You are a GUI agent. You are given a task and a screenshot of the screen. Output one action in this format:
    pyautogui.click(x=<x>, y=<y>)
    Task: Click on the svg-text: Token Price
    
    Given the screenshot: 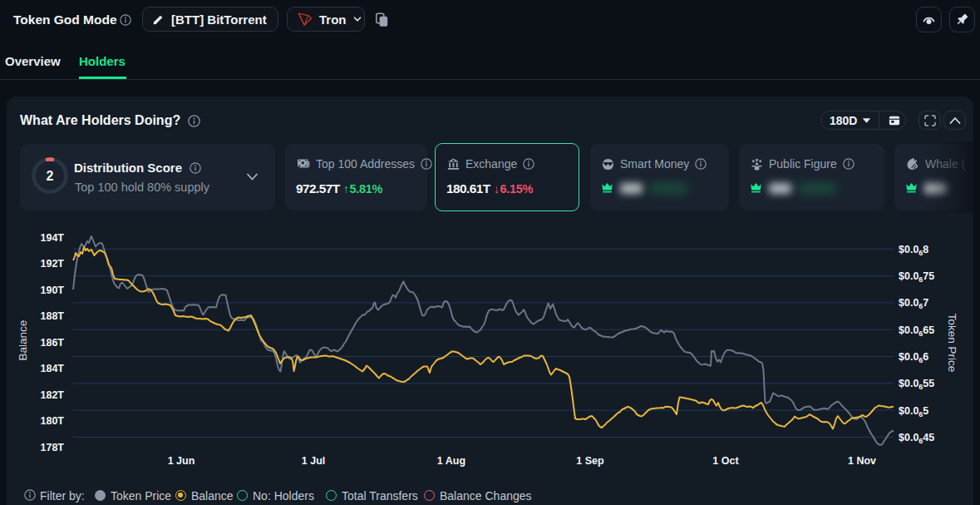 What is the action you would take?
    pyautogui.click(x=953, y=343)
    